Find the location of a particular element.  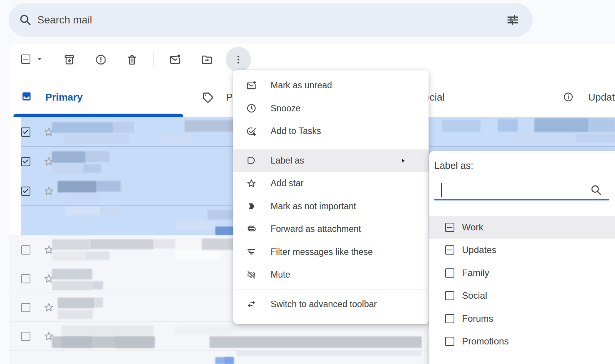

more-options-button is located at coordinates (238, 60).